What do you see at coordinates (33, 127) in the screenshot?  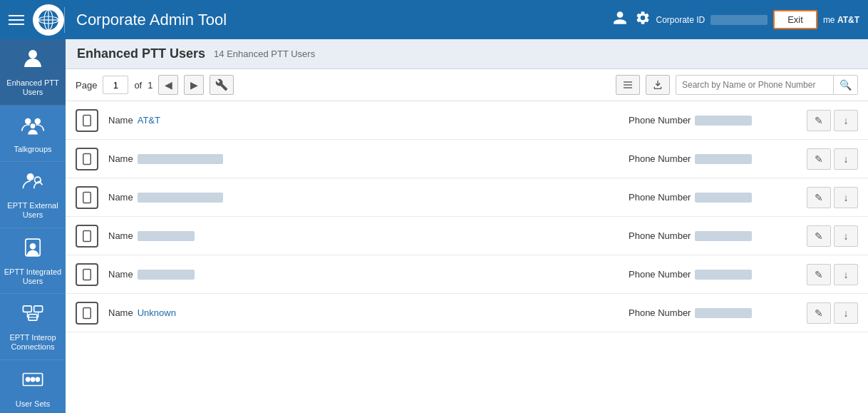 I see `talkgroups-icon` at bounding box center [33, 127].